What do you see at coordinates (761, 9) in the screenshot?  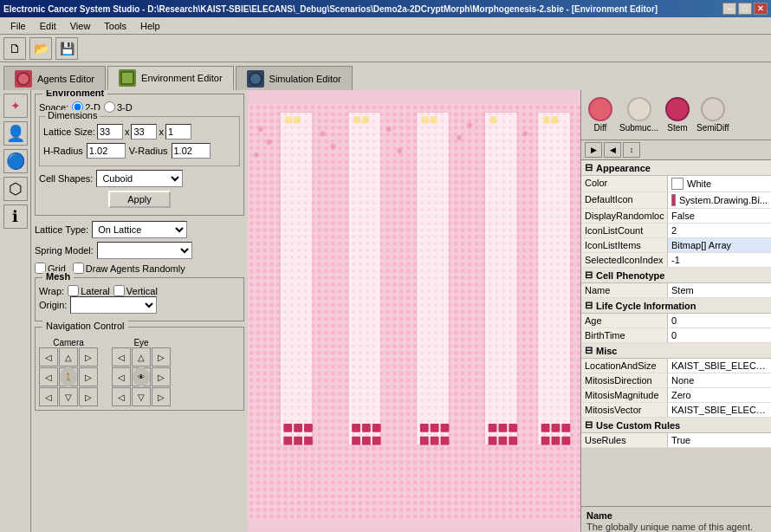 I see `close-button: ✕` at bounding box center [761, 9].